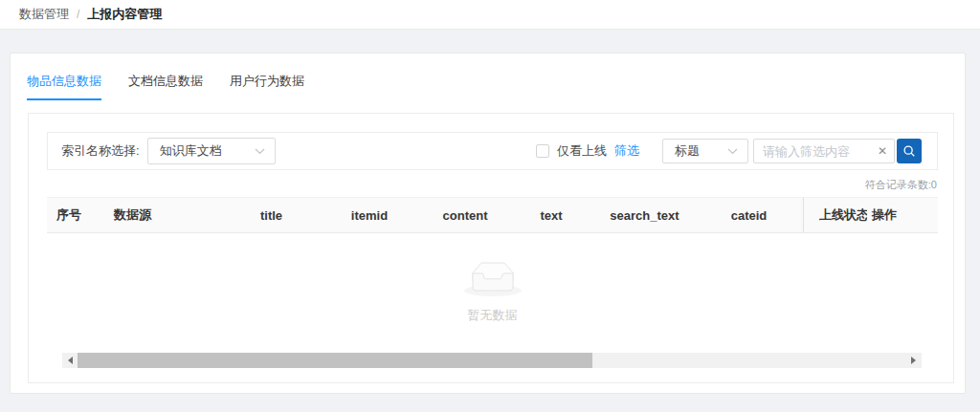 This screenshot has width=980, height=412. Describe the element at coordinates (44, 14) in the screenshot. I see `breadcrumb-item-data-management: 数据管理` at that location.